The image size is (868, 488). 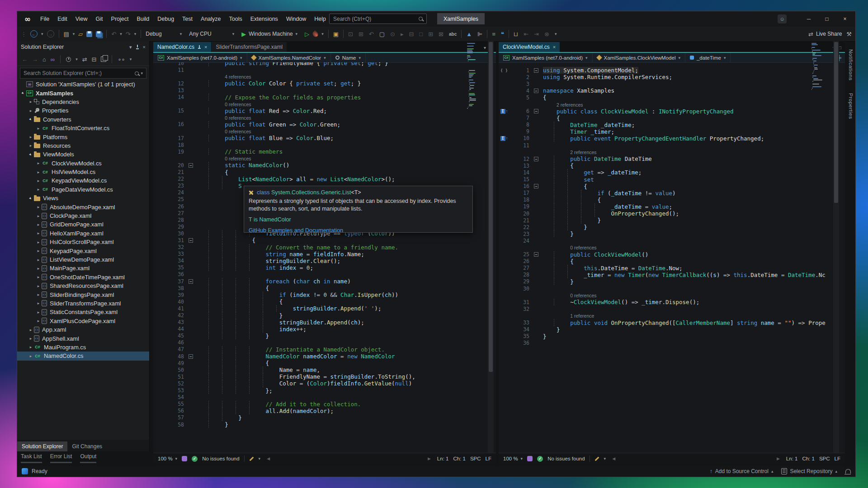 I want to click on tooltip-github-link: GitHub Examples and Documentation, so click(x=358, y=230).